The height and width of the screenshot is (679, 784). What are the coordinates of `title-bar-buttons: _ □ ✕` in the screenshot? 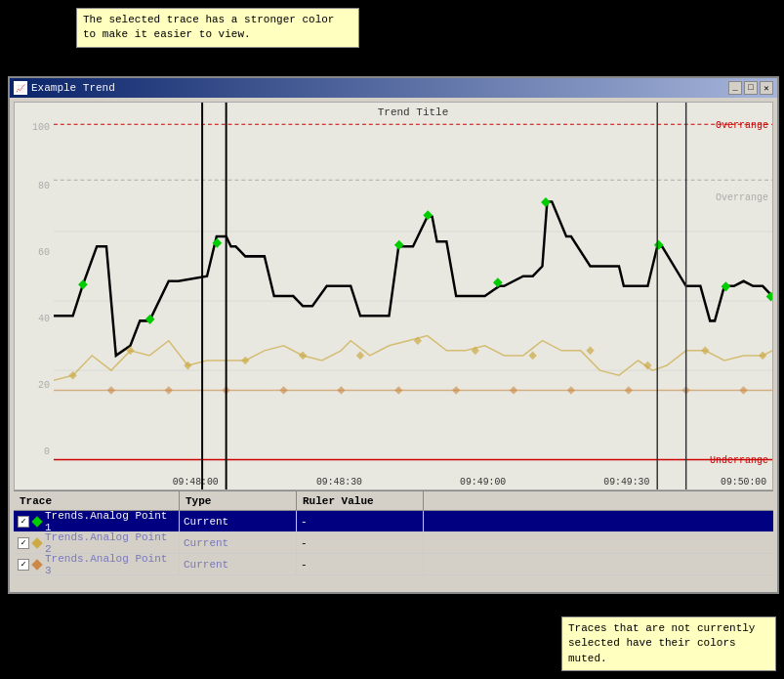 It's located at (751, 88).